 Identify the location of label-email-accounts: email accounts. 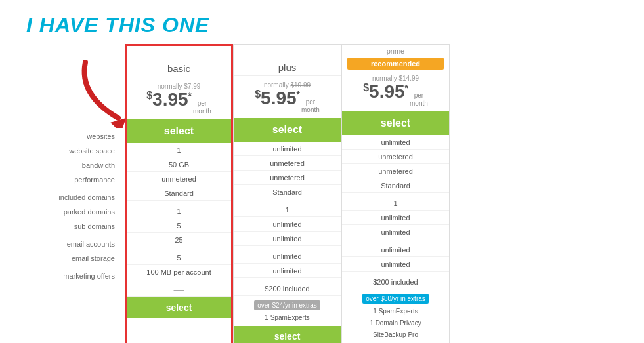
(66, 244).